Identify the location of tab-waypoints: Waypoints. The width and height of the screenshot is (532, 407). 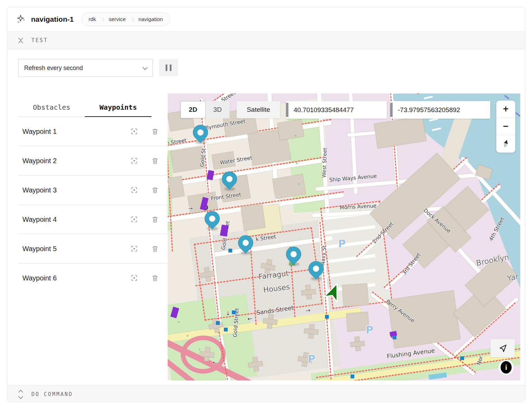
(118, 108).